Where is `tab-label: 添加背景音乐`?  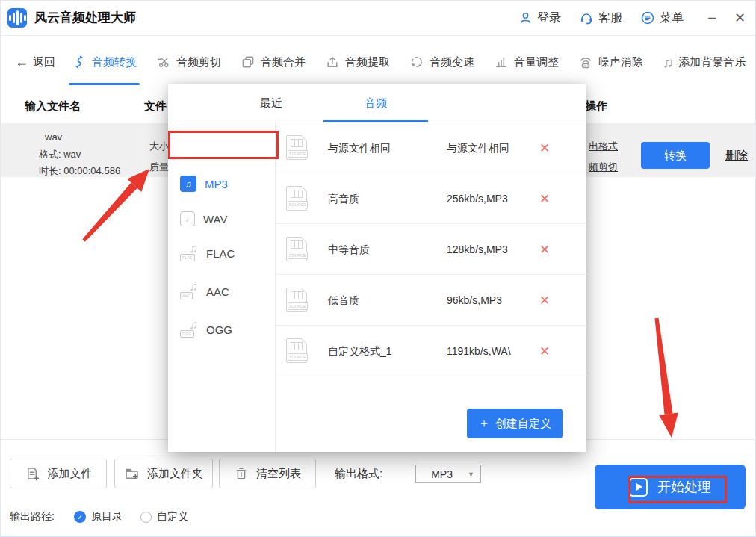
tab-label: 添加背景音乐 is located at coordinates (712, 63).